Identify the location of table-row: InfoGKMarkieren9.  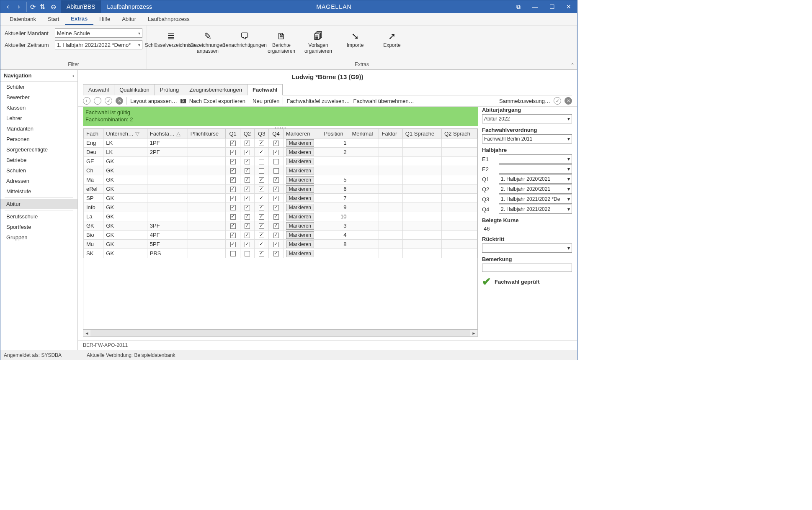
(281, 207).